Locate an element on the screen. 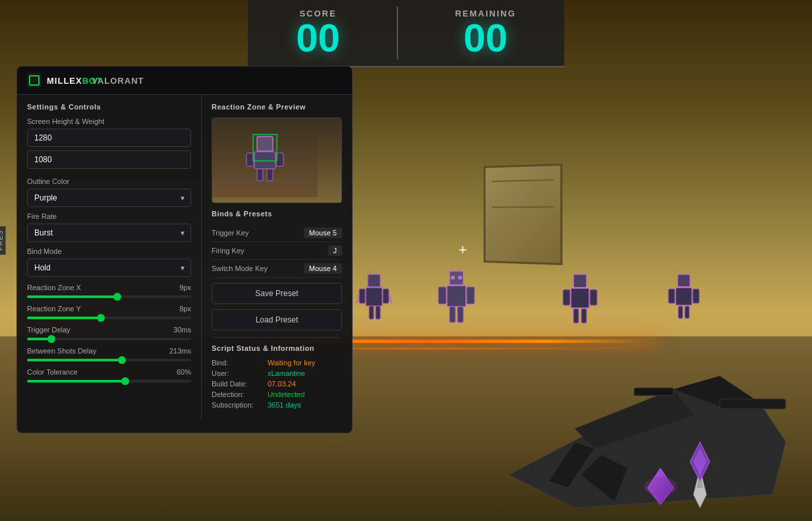  status-section-title: Script Status & Information is located at coordinates (277, 348).